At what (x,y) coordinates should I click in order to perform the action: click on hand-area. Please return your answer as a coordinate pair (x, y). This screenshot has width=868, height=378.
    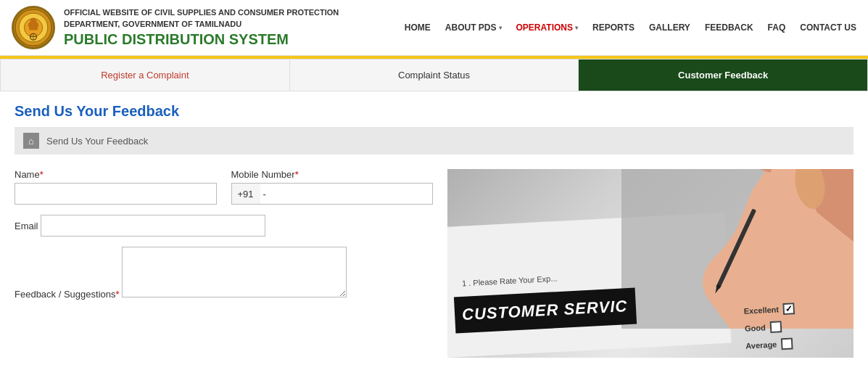
    Looking at the image, I should click on (737, 249).